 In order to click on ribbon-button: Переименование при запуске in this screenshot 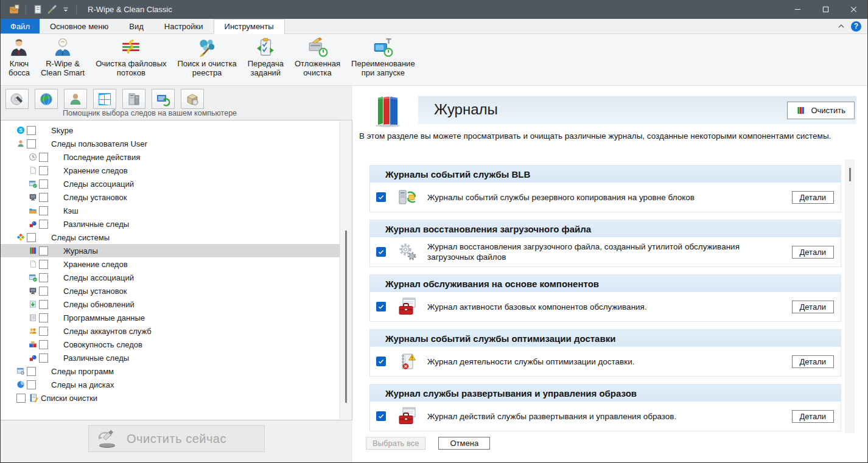, I will do `click(383, 60)`.